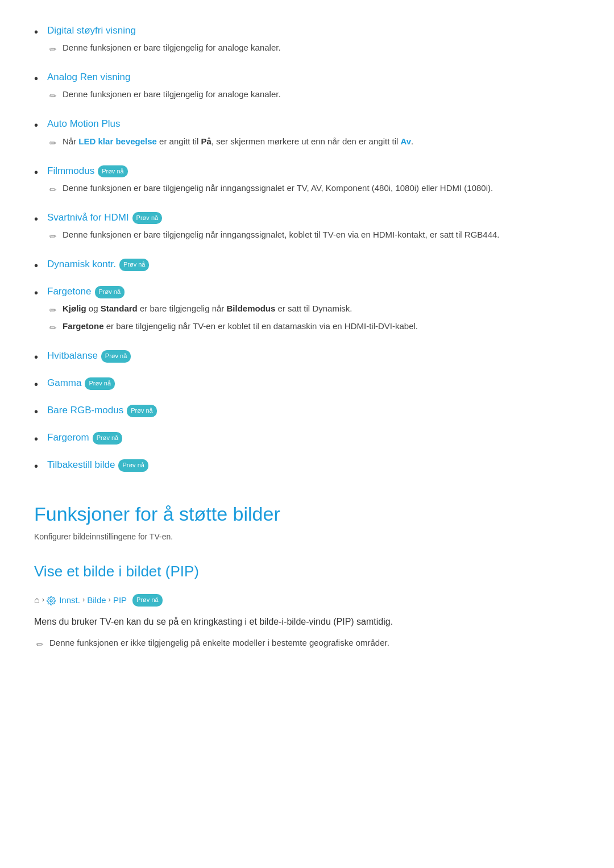 The image size is (614, 868). I want to click on item-title: Analog Ren visning, so click(89, 77).